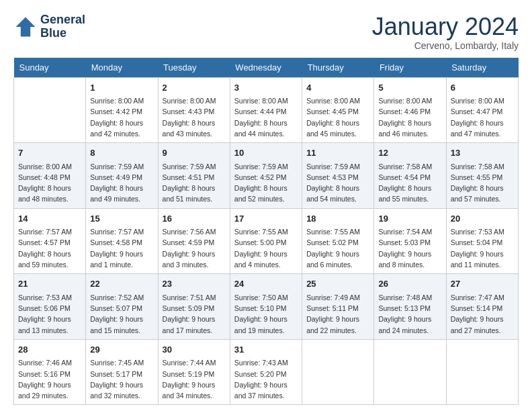 The image size is (532, 411). I want to click on day-cell: 13Sunrise: 7:58 AMSunset: 4:55 PMDayligh…, so click(482, 176).